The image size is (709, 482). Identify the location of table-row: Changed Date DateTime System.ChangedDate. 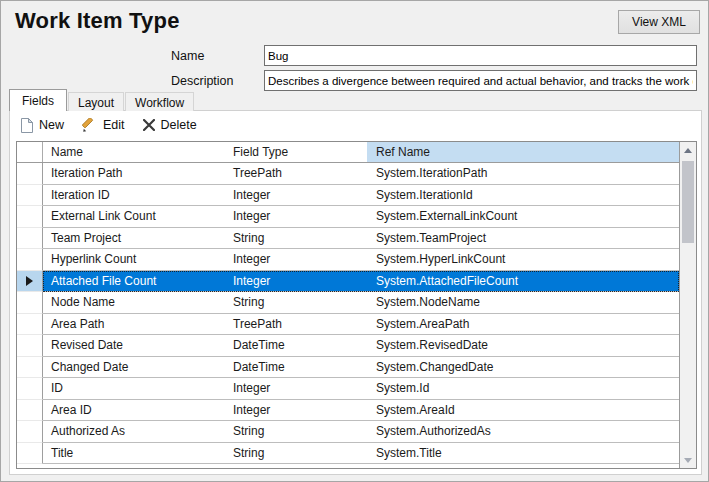
(348, 368).